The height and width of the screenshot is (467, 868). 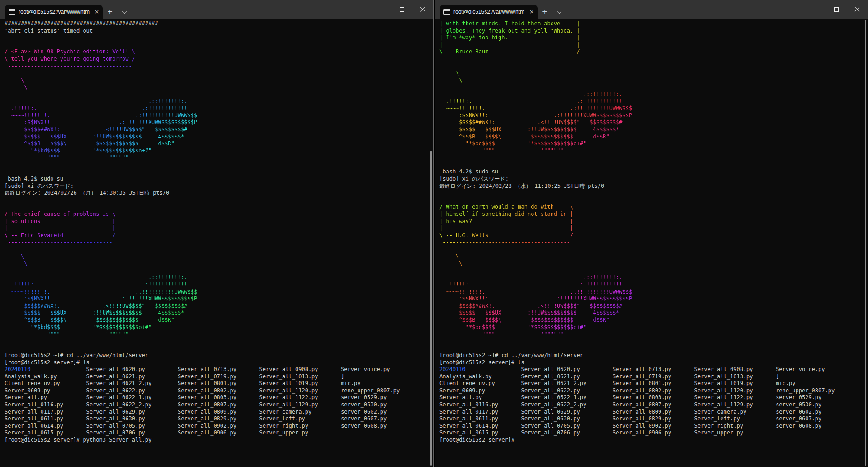 What do you see at coordinates (453, 369) in the screenshot?
I see `directory-entry: 20240110` at bounding box center [453, 369].